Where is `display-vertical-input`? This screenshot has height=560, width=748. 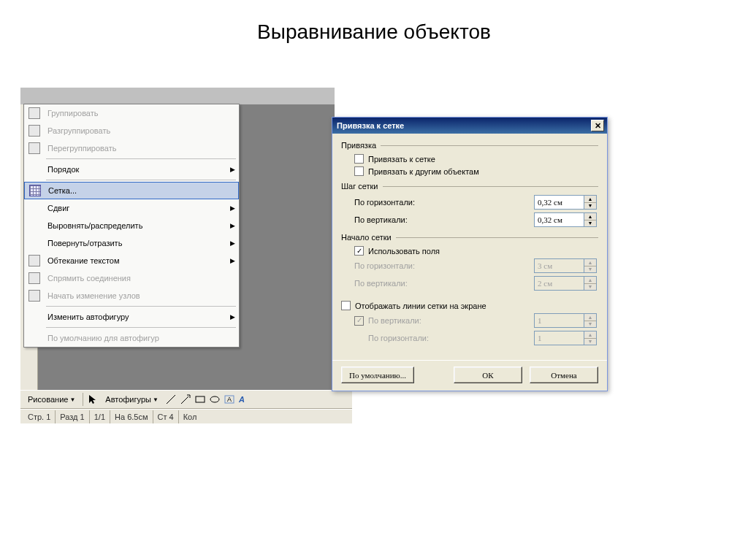
display-vertical-input is located at coordinates (559, 321).